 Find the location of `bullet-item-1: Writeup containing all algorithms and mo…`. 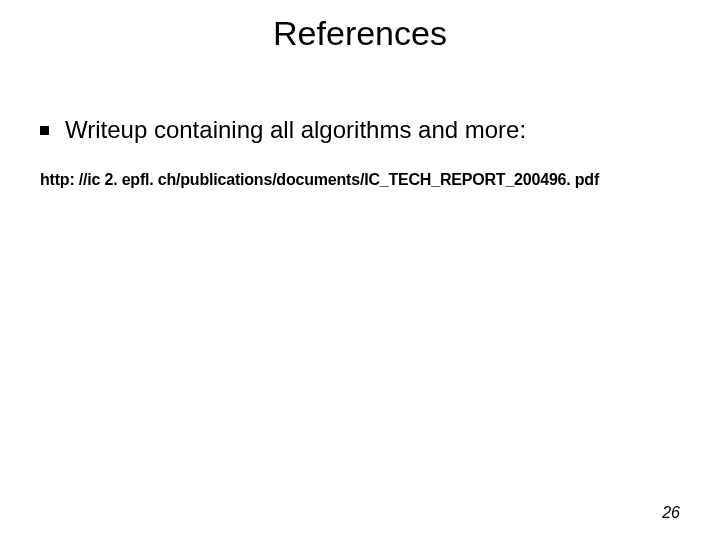

bullet-item-1: Writeup containing all algorithms and mo… is located at coordinates (360, 130).